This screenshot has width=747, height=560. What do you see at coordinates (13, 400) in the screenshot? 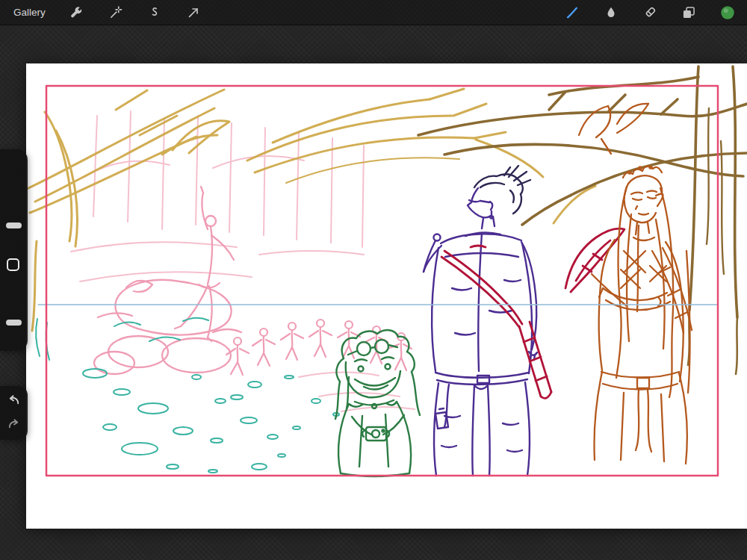
I see `undo-icon` at bounding box center [13, 400].